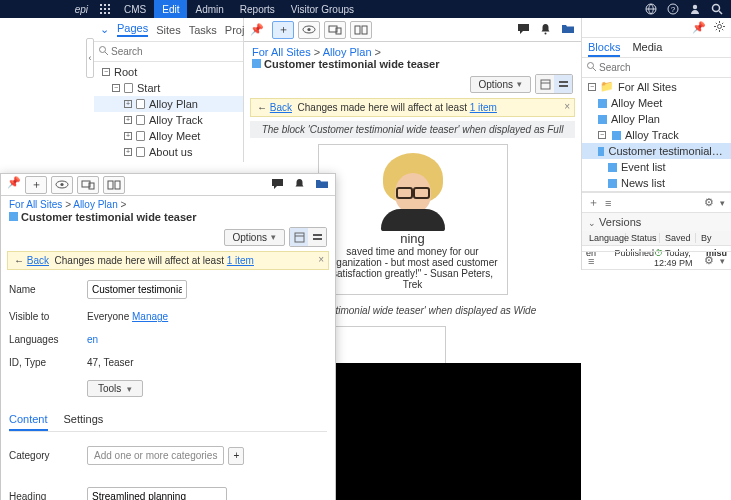  I want to click on tools-button: Tools▾, so click(115, 388).